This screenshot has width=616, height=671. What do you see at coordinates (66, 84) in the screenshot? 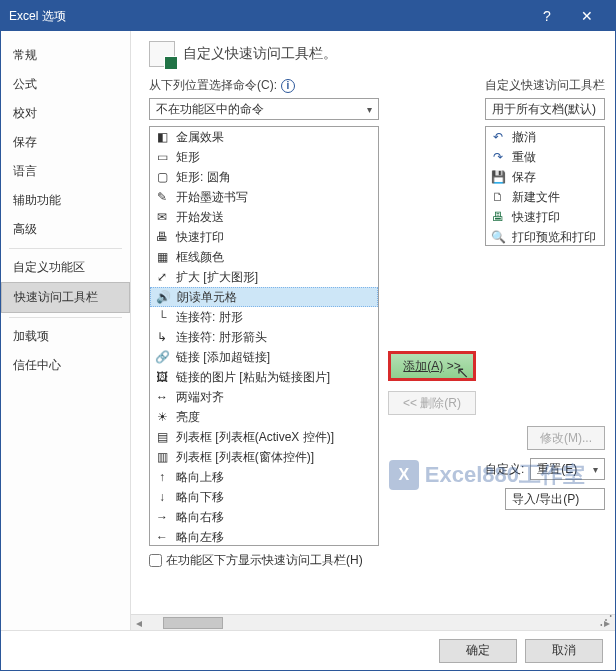
I see `sidebar-item-formulas: 公式` at bounding box center [66, 84].